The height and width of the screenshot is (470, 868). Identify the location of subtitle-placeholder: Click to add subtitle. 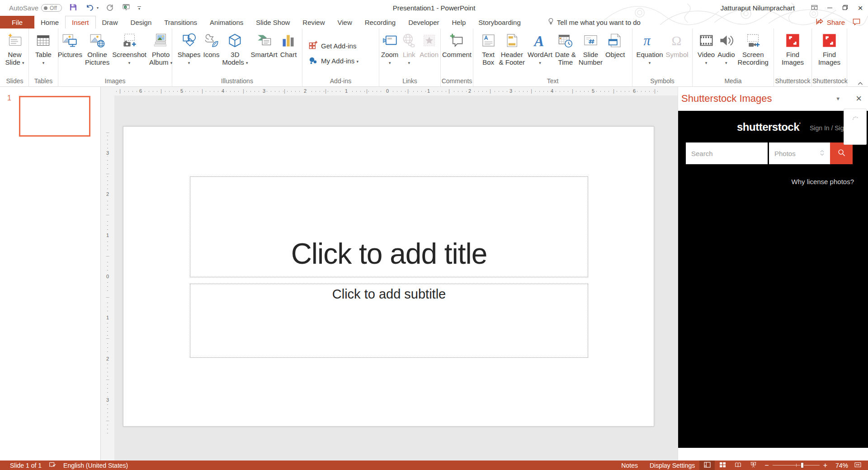
(389, 321).